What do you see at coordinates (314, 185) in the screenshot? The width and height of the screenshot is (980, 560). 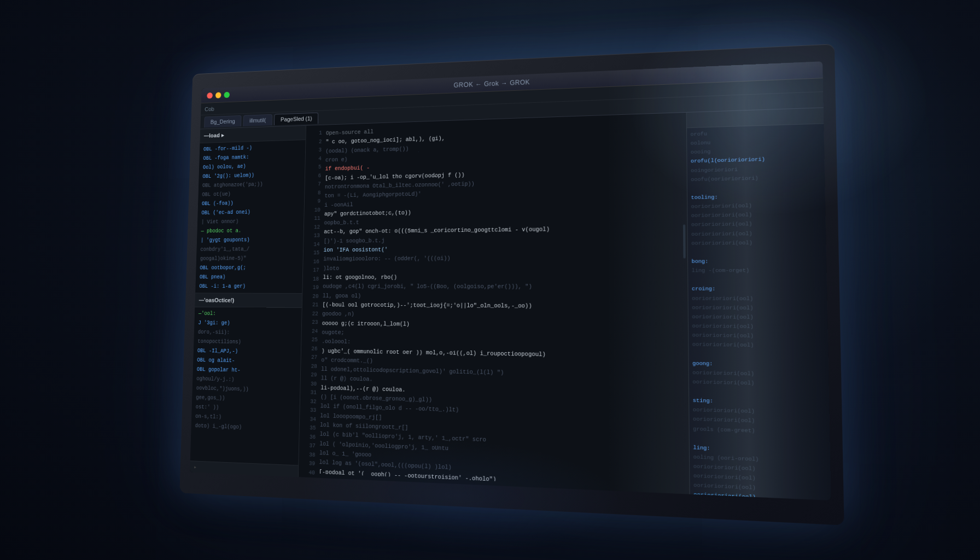 I see `line-number: 7` at bounding box center [314, 185].